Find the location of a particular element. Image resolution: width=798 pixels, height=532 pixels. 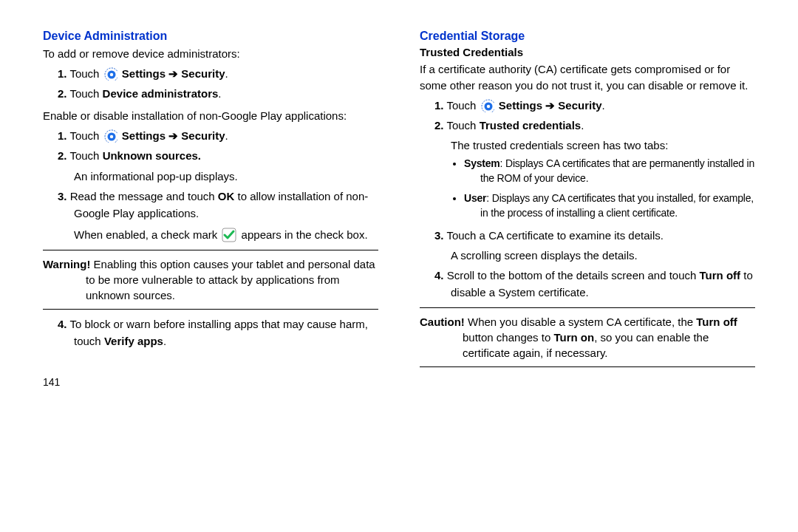

intro-text: To add or remove device administrators: is located at coordinates (211, 54).